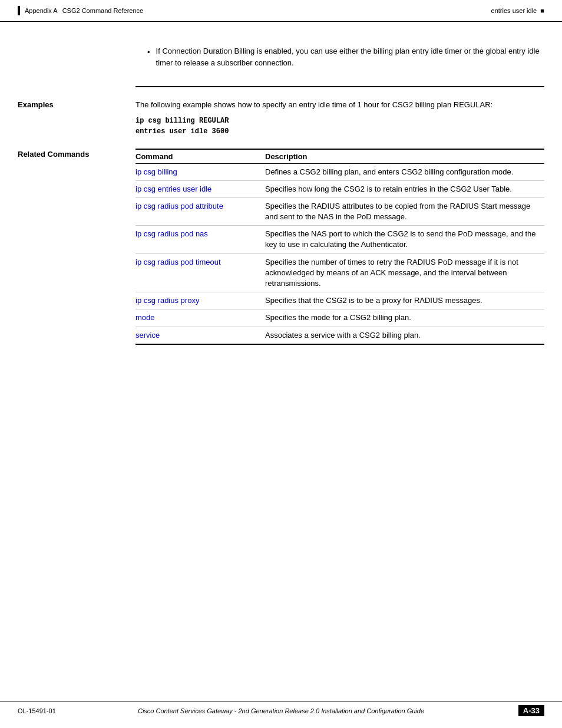 Image resolution: width=562 pixels, height=728 pixels. Describe the element at coordinates (19, 11) in the screenshot. I see `header-bar-icon` at that location.